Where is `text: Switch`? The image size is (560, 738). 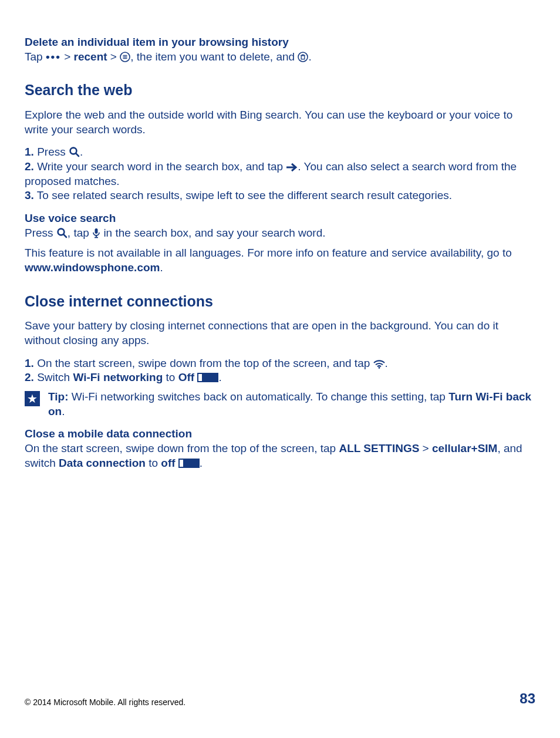
text: Switch is located at coordinates (54, 377).